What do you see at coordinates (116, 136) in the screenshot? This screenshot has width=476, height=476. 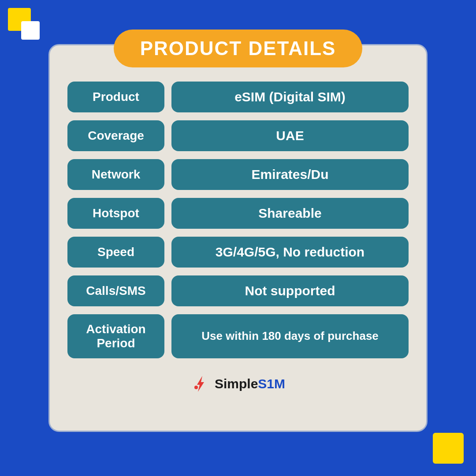 I see `row-label: Coverage` at bounding box center [116, 136].